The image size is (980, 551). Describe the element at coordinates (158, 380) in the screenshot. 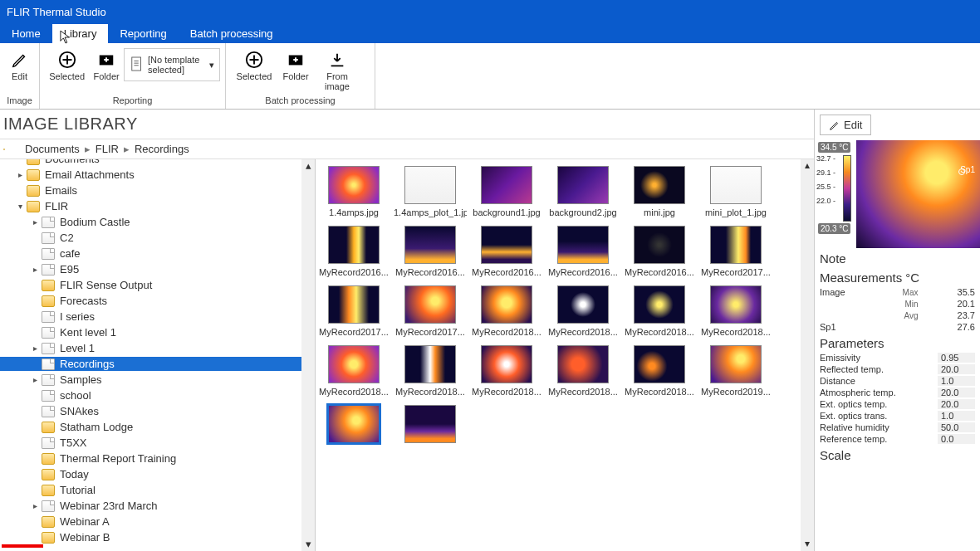

I see `tree-node: ▸Samples` at that location.